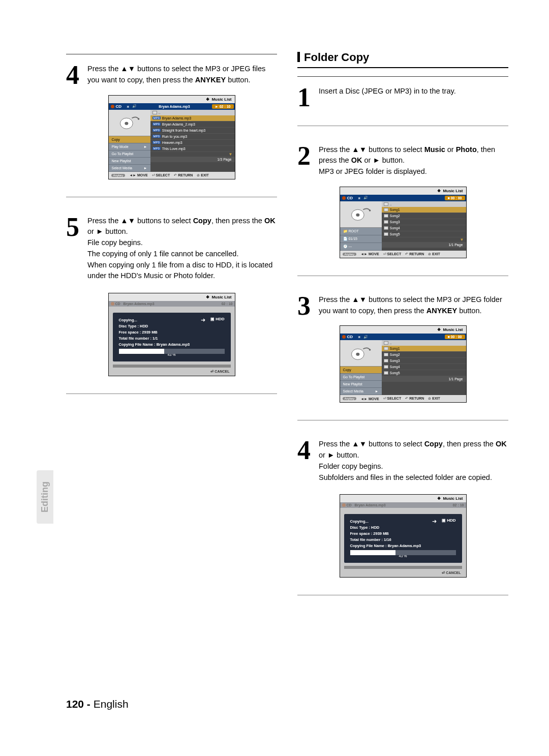  Describe the element at coordinates (394, 399) in the screenshot. I see `nav-select: SELECT` at that location.